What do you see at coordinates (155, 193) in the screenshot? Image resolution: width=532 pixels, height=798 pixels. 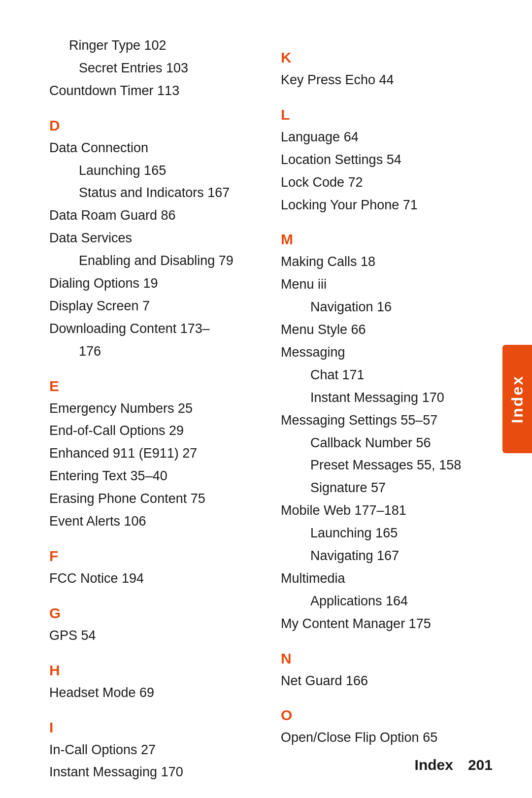 I see `index-entry: Status and Indicators 167` at bounding box center [155, 193].